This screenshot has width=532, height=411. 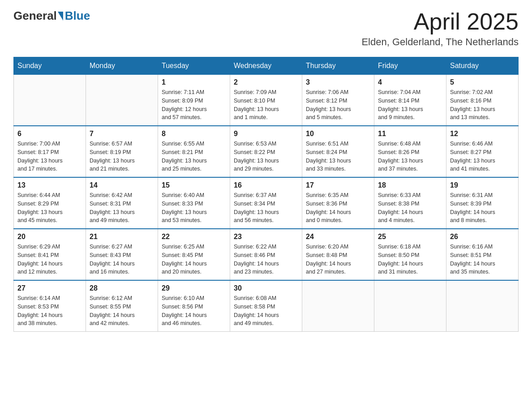 I want to click on day-number: 8, so click(x=194, y=134).